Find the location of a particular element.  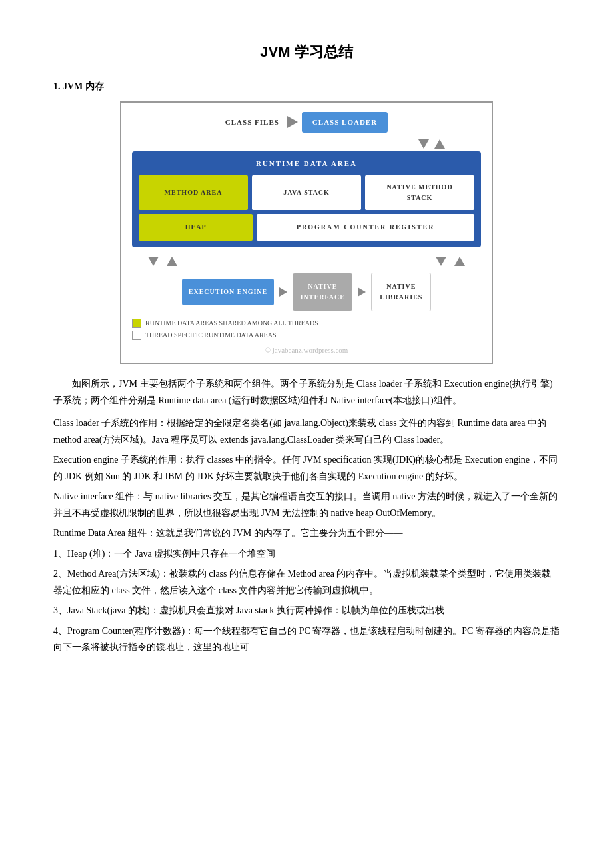

java-stack-paragraph: 3、Java Stack(java 的栈)：虚拟机只会直接对 Java stac… is located at coordinates (306, 611).